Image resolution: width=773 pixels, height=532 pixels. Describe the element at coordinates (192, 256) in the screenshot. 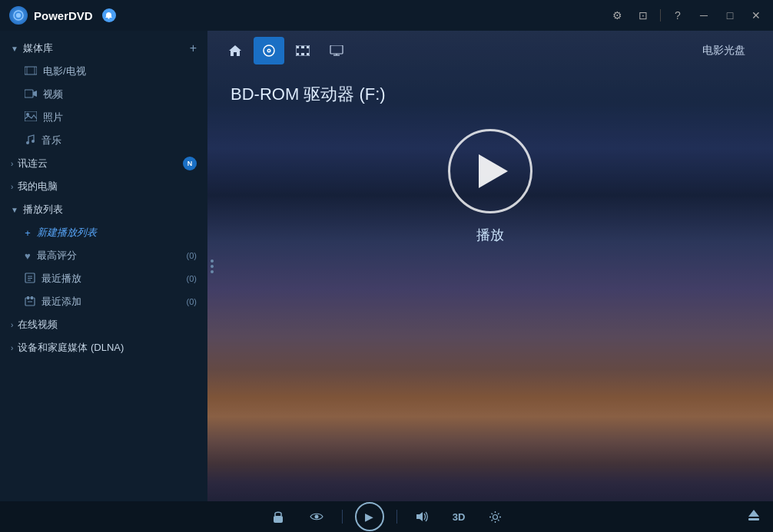

I see `top-rated-count: (0)` at that location.